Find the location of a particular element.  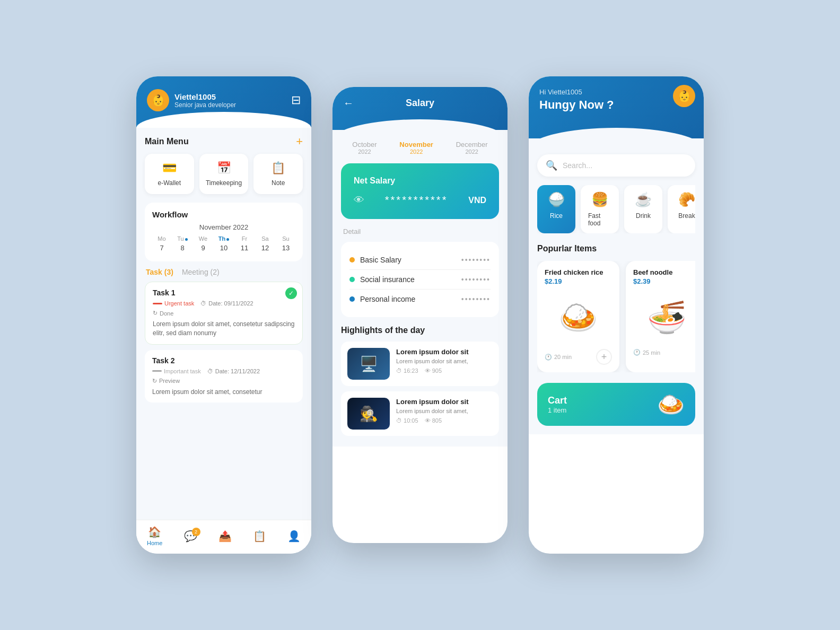

task1-desc: Lorem ipsum dolor sit amet, consetetur s… is located at coordinates (224, 329).